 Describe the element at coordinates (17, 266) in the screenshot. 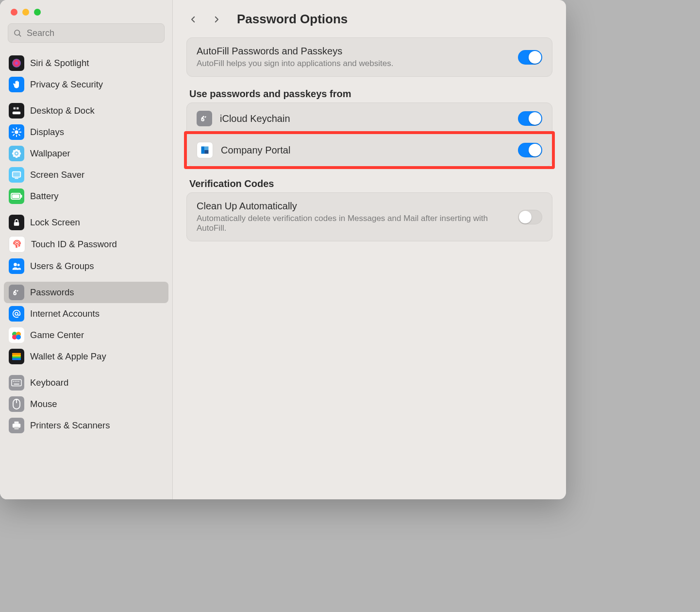

I see `users-icon` at that location.